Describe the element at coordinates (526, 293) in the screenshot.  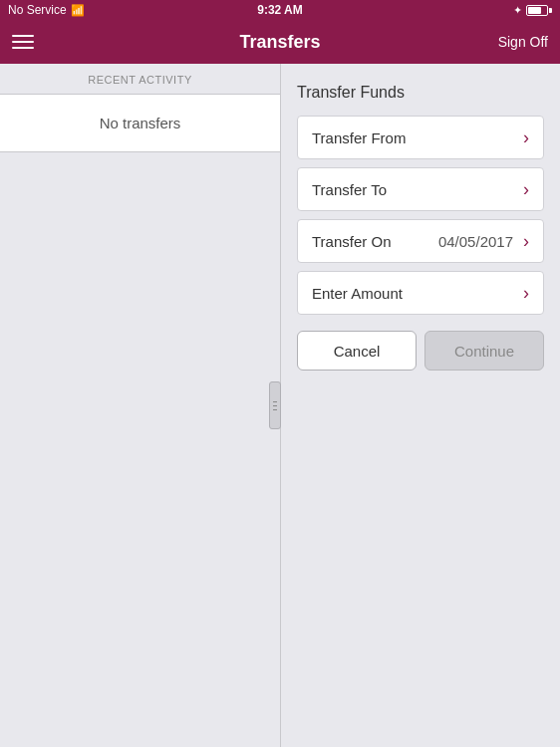
I see `enter-amount-right: ›` at that location.